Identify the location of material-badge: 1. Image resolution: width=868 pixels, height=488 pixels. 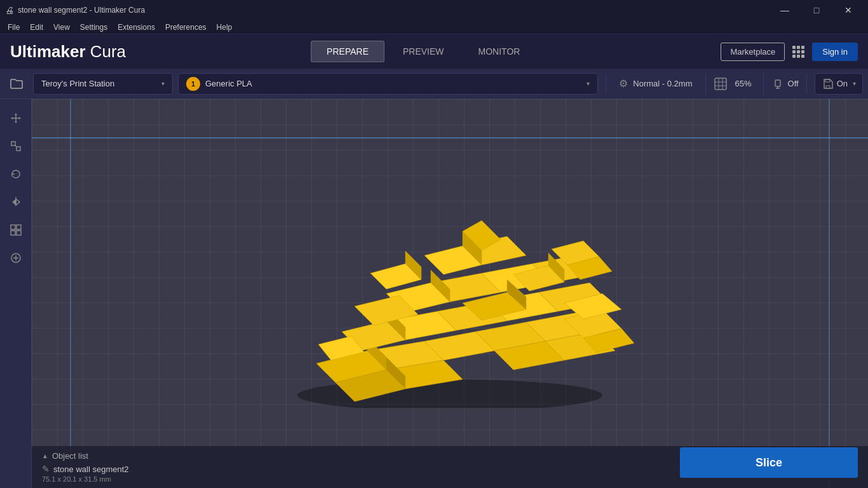
(193, 84).